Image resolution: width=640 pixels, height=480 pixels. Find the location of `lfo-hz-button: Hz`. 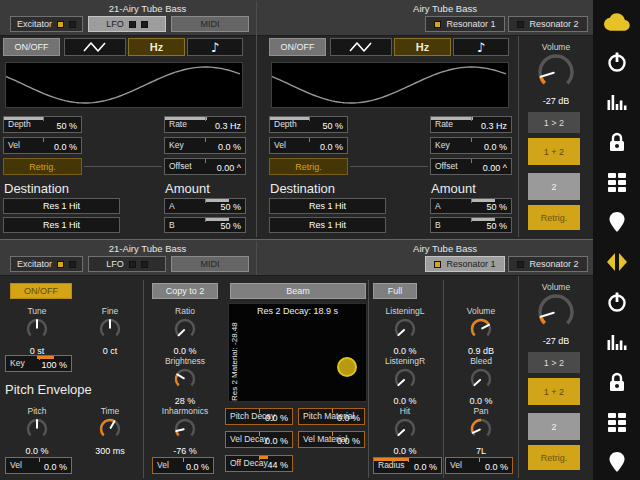

lfo-hz-button: Hz is located at coordinates (156, 47).